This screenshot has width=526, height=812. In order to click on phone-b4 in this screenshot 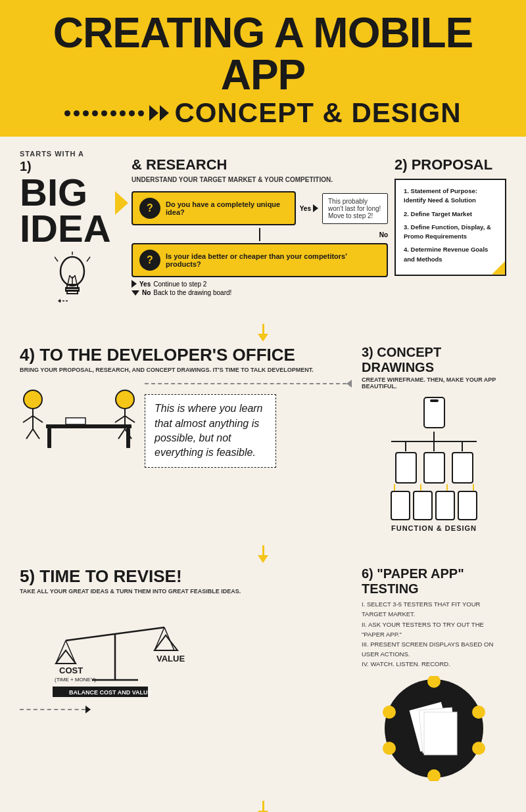, I will do `click(467, 506)`.